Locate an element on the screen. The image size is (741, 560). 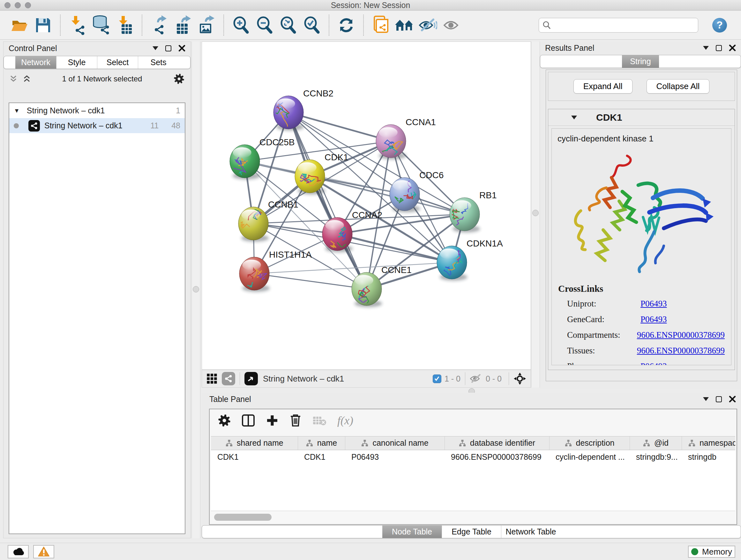
export-network-button is located at coordinates (159, 25).